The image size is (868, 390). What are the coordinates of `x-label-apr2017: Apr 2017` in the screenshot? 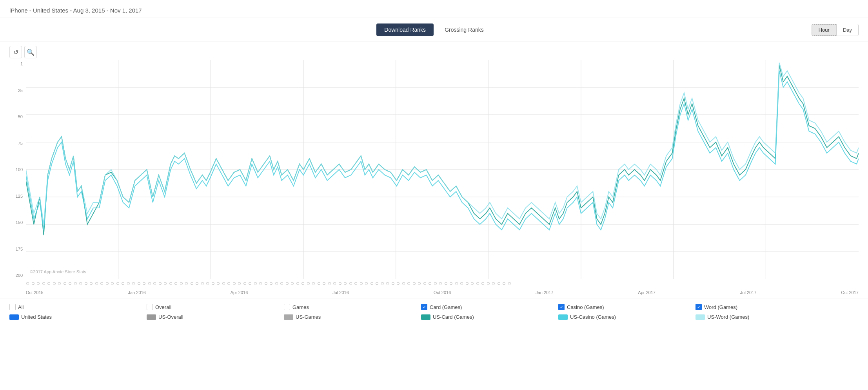 It's located at (647, 292).